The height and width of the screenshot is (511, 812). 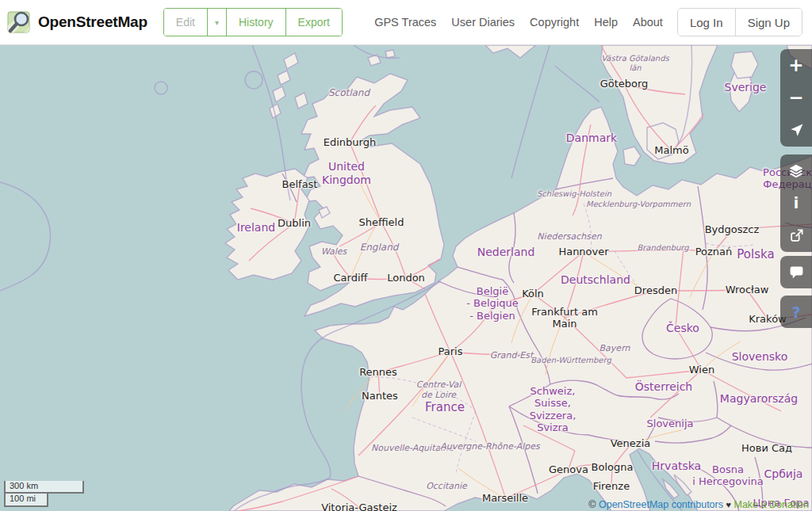 I want to click on attribution: © OpenStreetMap contributors ♥ Make a Do…, so click(x=699, y=505).